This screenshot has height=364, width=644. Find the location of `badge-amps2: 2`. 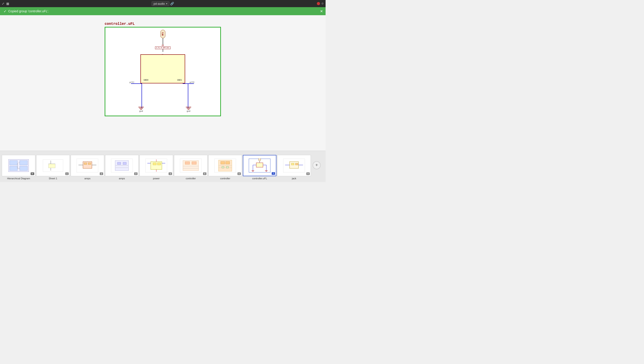

badge-amps2: 2 is located at coordinates (102, 174).